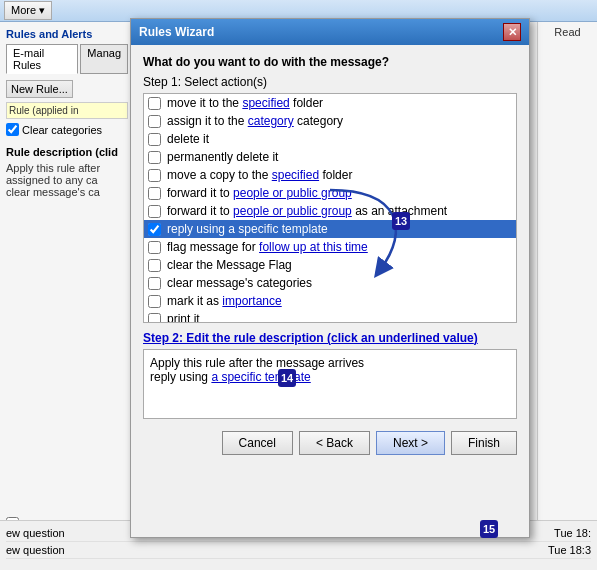  What do you see at coordinates (42, 59) in the screenshot?
I see `email-rules-tab: E-mail Rules` at bounding box center [42, 59].